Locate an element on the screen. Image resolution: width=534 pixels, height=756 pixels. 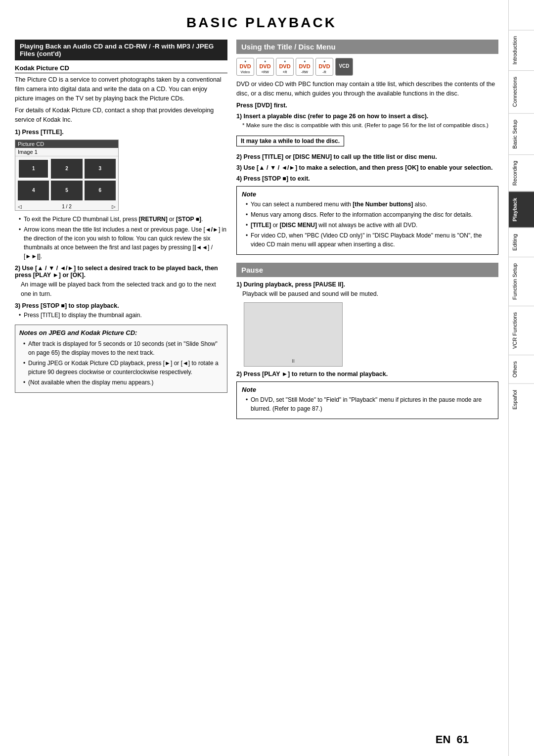
disc-step3-label: 3) Use [▲ / ▼ / ◄/►] to make a selection… is located at coordinates (367, 168).